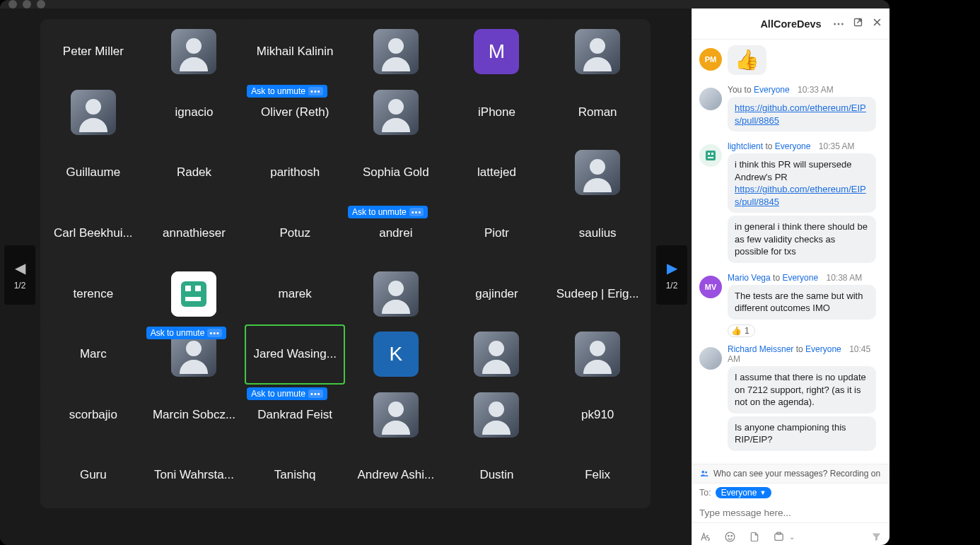 This screenshot has height=545, width=980. I want to click on chat-message: MV Mario Vega to Everyone 10:38 AM The t…, so click(791, 305).